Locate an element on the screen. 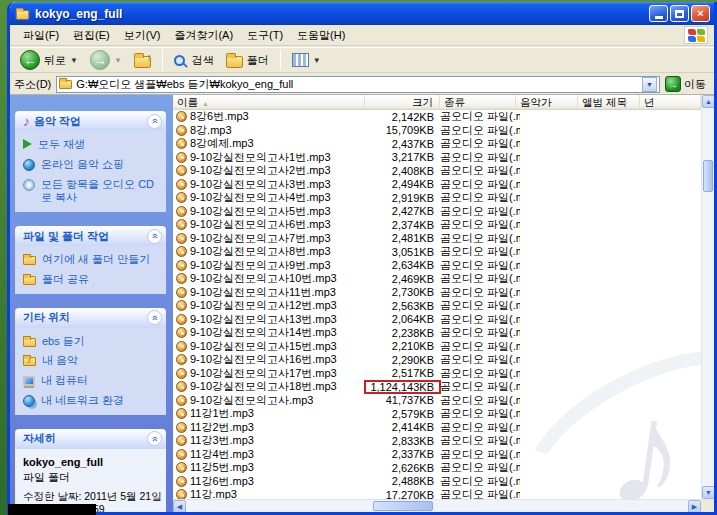  back-dropdown-icon: ▼ is located at coordinates (74, 60).